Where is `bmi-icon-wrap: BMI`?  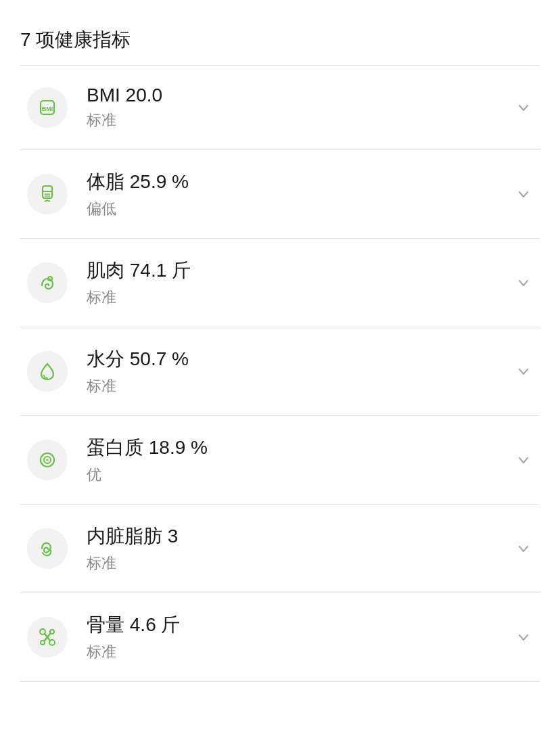
bmi-icon-wrap: BMI is located at coordinates (47, 108).